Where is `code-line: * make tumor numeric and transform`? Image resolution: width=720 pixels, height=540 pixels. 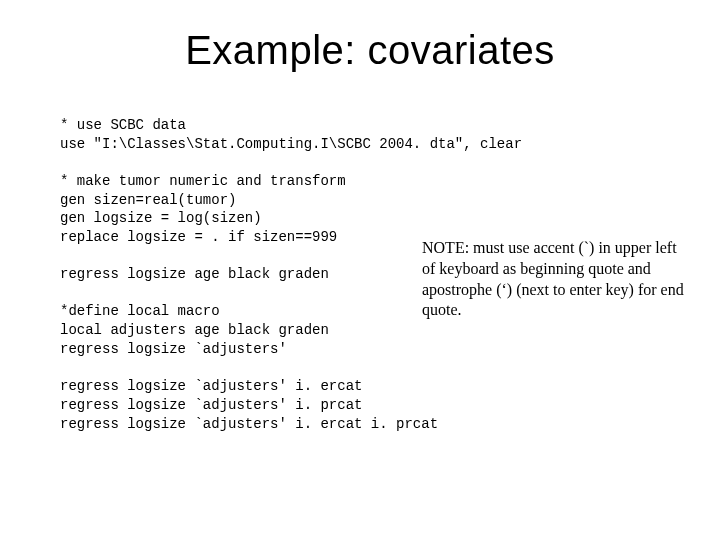
code-line: * make tumor numeric and transform is located at coordinates (203, 181).